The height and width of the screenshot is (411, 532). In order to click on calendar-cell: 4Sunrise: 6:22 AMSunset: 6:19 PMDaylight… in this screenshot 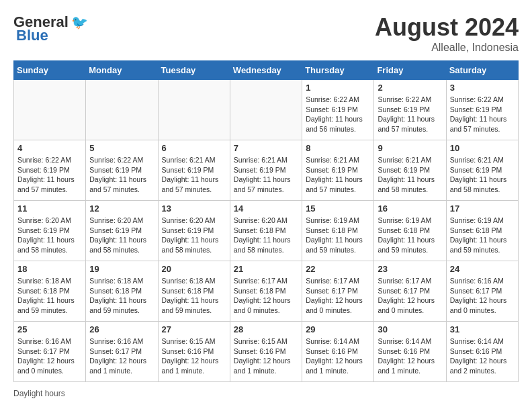, I will do `click(50, 171)`.